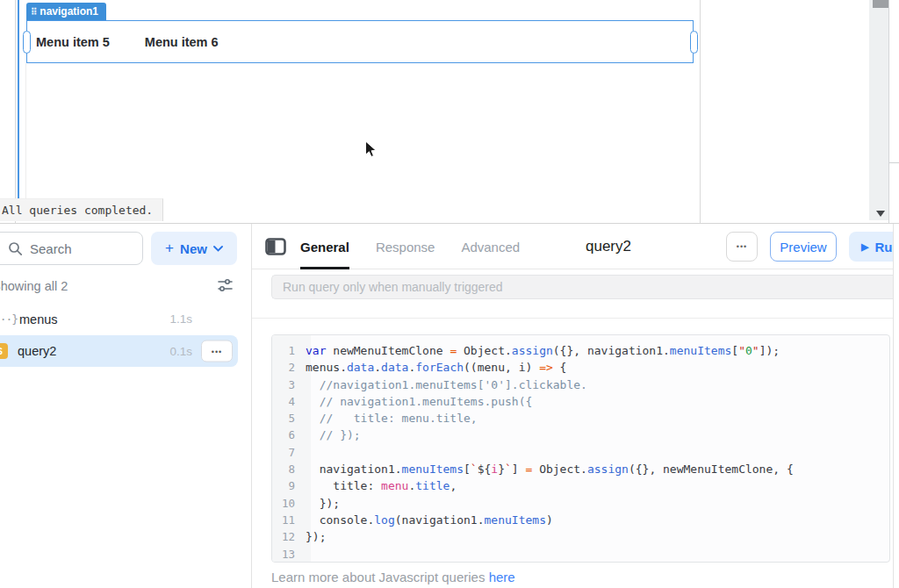 The height and width of the screenshot is (588, 899). Describe the element at coordinates (289, 555) in the screenshot. I see `line-number: 13` at that location.